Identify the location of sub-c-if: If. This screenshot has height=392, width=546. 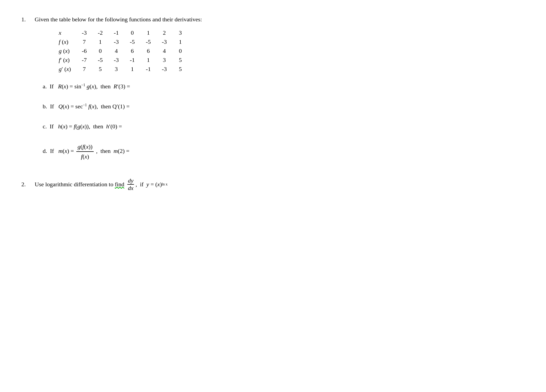
(52, 126).